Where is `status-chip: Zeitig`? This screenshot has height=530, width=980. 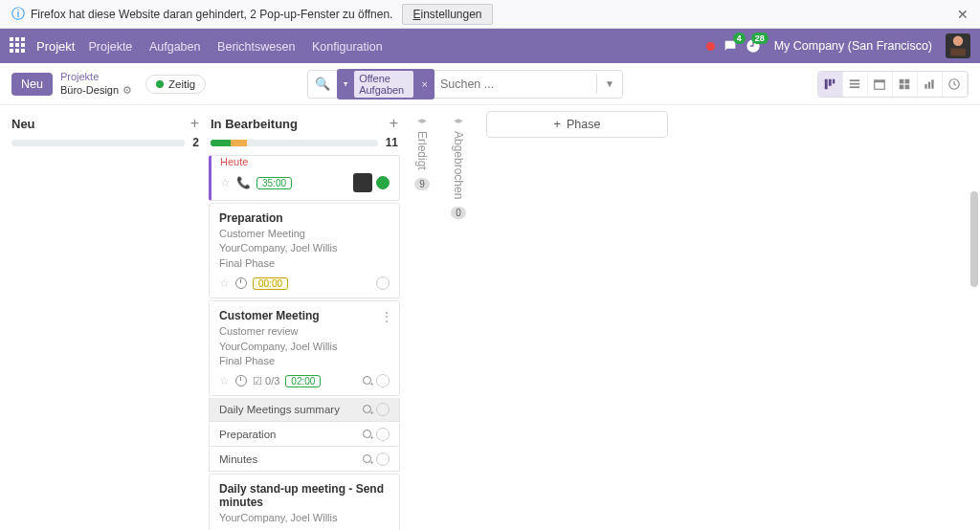 status-chip: Zeitig is located at coordinates (176, 84).